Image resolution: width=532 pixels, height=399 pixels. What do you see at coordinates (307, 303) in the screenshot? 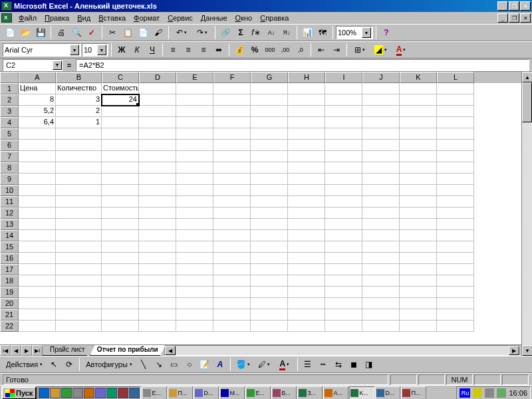
I see `cell-H20` at bounding box center [307, 303].